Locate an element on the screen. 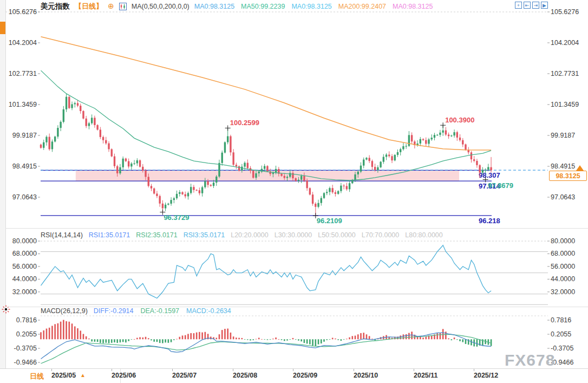 Image resolution: width=588 pixels, height=383 pixels. rsi-level: L30:30.0000 is located at coordinates (293, 235).